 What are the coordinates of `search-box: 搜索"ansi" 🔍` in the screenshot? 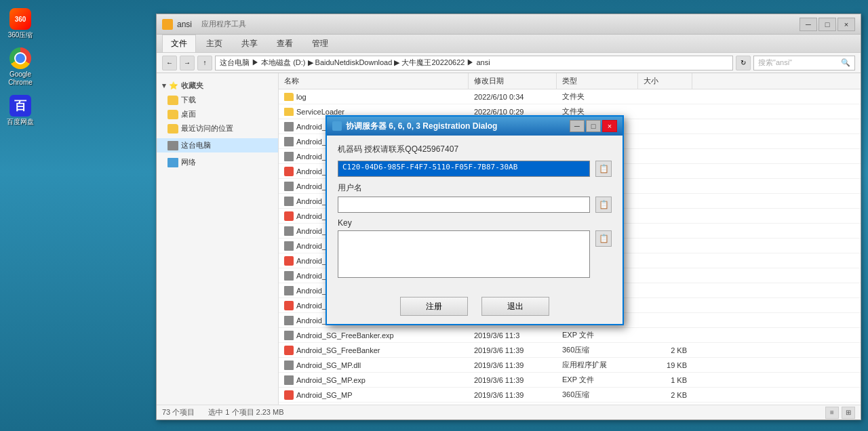 It's located at (804, 63).